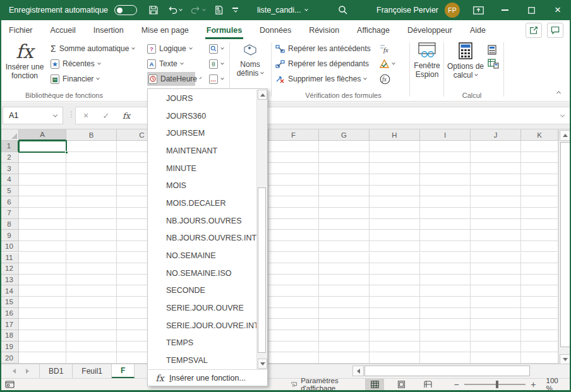 Image resolution: width=571 pixels, height=392 pixels. What do you see at coordinates (558, 10) in the screenshot?
I see `close-button: ×` at bounding box center [558, 10].